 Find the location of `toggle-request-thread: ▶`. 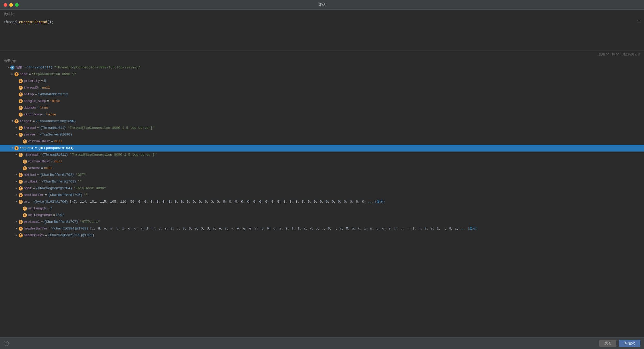

toggle-request-thread: ▶ is located at coordinates (17, 155).